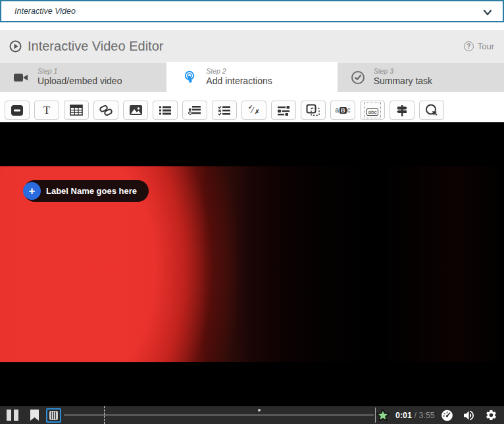  I want to click on text-tool-button: T, so click(47, 110).